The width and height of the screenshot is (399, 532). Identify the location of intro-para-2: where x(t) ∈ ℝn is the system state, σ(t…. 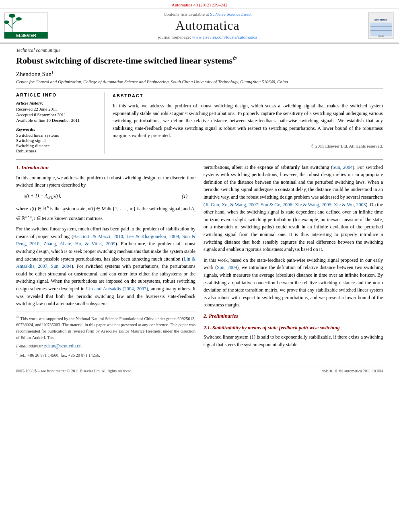
(106, 213).